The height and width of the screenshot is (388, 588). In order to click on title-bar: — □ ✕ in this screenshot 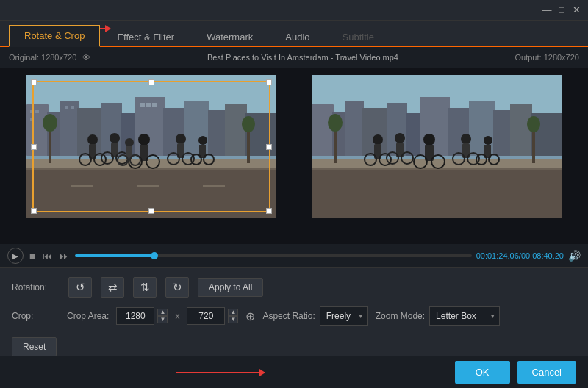, I will do `click(294, 10)`.